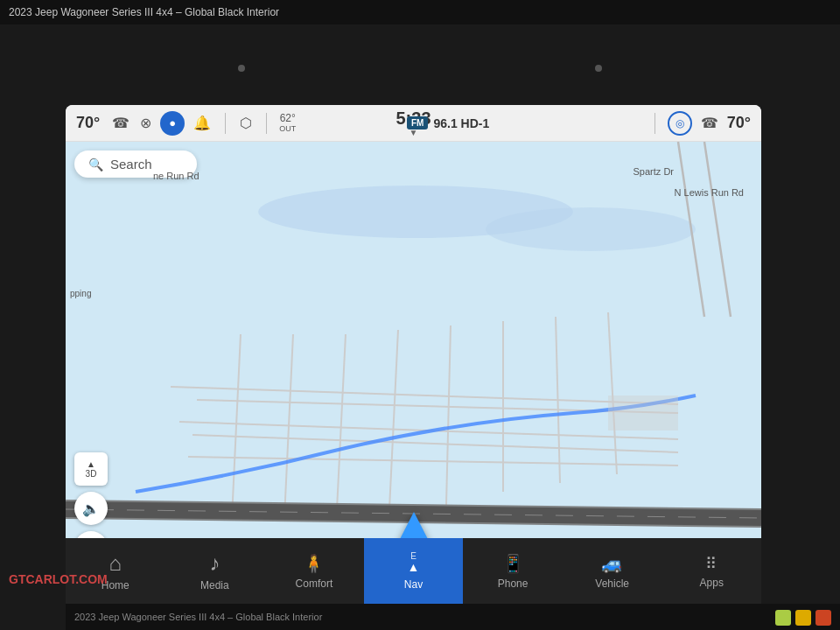 The height and width of the screenshot is (630, 840). What do you see at coordinates (453, 617) in the screenshot?
I see `watermark-bar: 2023 Jeep Wagoneer Series III 4x4 – Glob…` at bounding box center [453, 617].